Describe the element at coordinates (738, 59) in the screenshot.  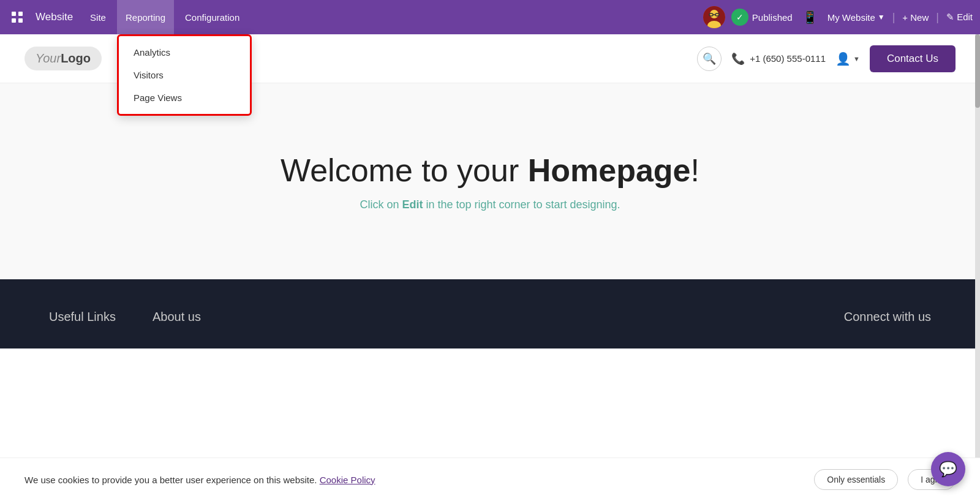
I see `phone-icon: 📞` at that location.